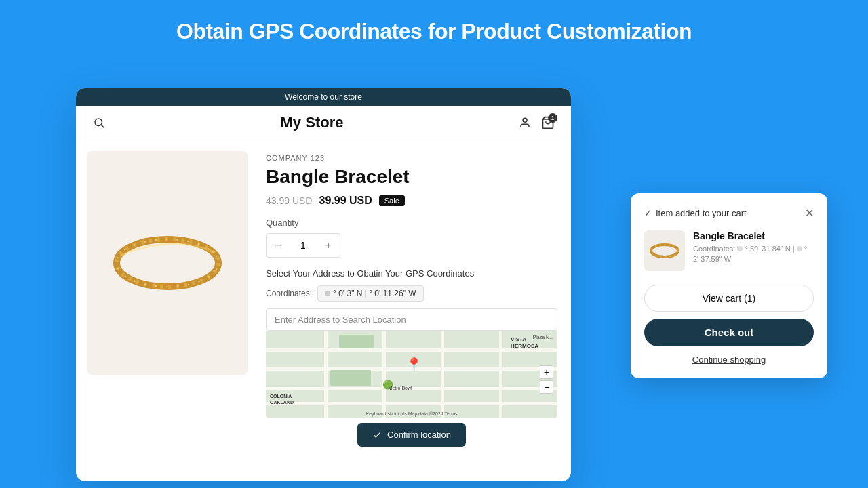 Image resolution: width=868 pixels, height=488 pixels. What do you see at coordinates (730, 332) in the screenshot?
I see `checkout-label: Check out` at bounding box center [730, 332].